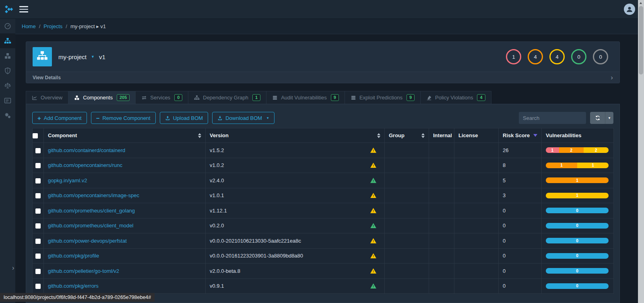 The width and height of the screenshot is (644, 303). I want to click on component-link: github.com/prometheus/client_golang, so click(91, 211).